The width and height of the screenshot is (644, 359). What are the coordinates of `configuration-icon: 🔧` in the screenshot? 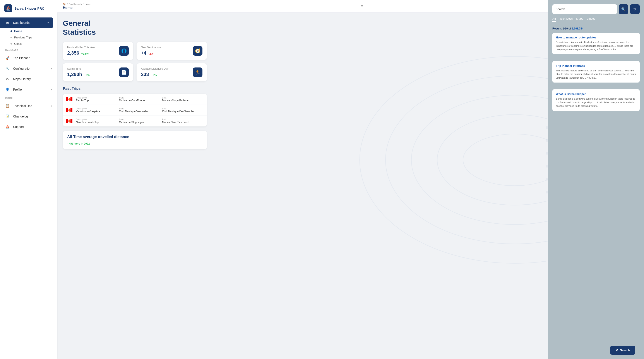 It's located at (8, 69).